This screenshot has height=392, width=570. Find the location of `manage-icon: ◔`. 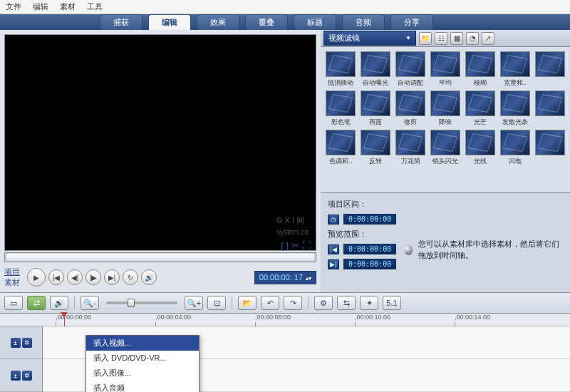

manage-icon: ◔ is located at coordinates (472, 38).